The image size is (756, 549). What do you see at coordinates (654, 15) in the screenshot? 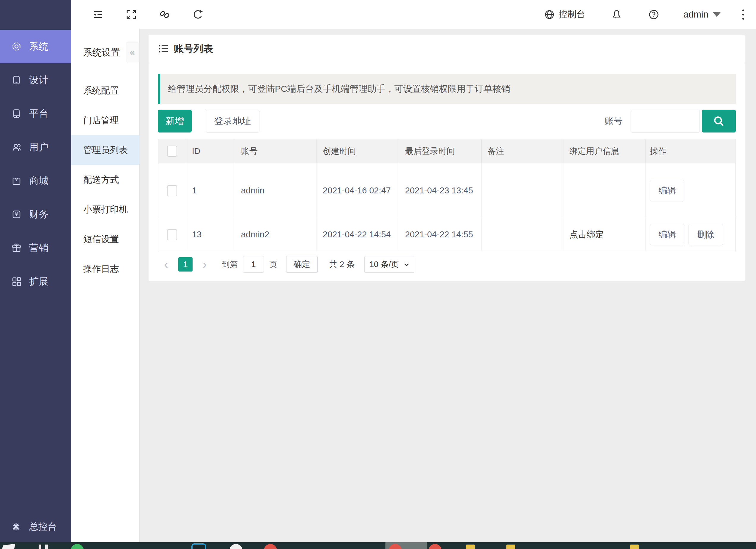
I see `help-button` at bounding box center [654, 15].